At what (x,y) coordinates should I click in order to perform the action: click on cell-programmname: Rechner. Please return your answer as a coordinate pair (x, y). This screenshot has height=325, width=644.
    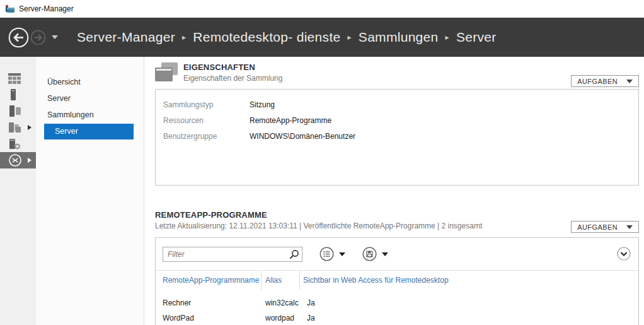
    Looking at the image, I should click on (214, 303).